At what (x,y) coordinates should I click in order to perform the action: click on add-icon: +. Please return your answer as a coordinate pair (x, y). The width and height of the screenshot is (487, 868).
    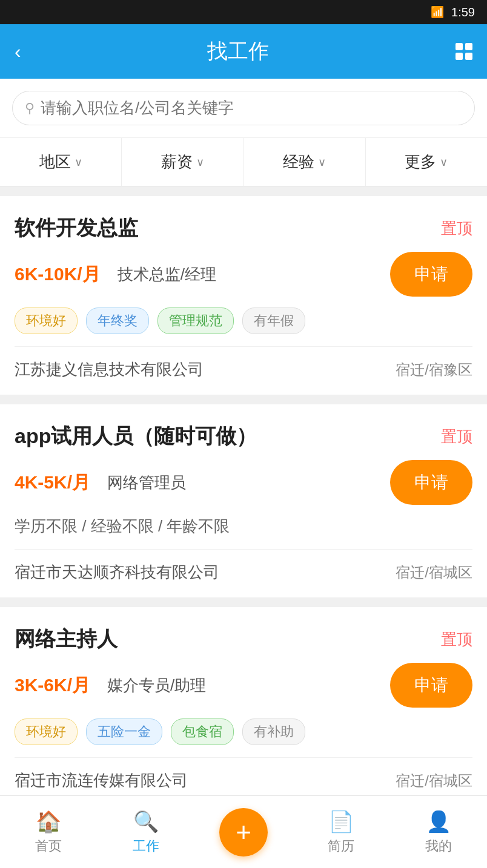
    Looking at the image, I should click on (244, 832).